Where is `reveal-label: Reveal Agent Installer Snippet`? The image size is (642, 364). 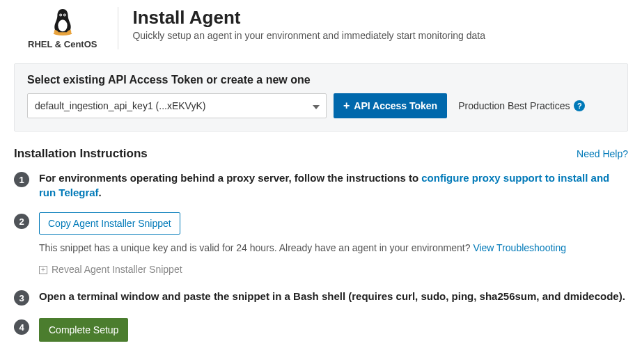 reveal-label: Reveal Agent Installer Snippet is located at coordinates (117, 270).